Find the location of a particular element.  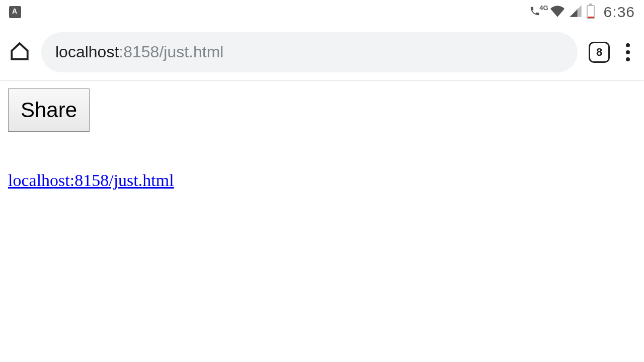

phone-4g-icon: 4G is located at coordinates (538, 12).